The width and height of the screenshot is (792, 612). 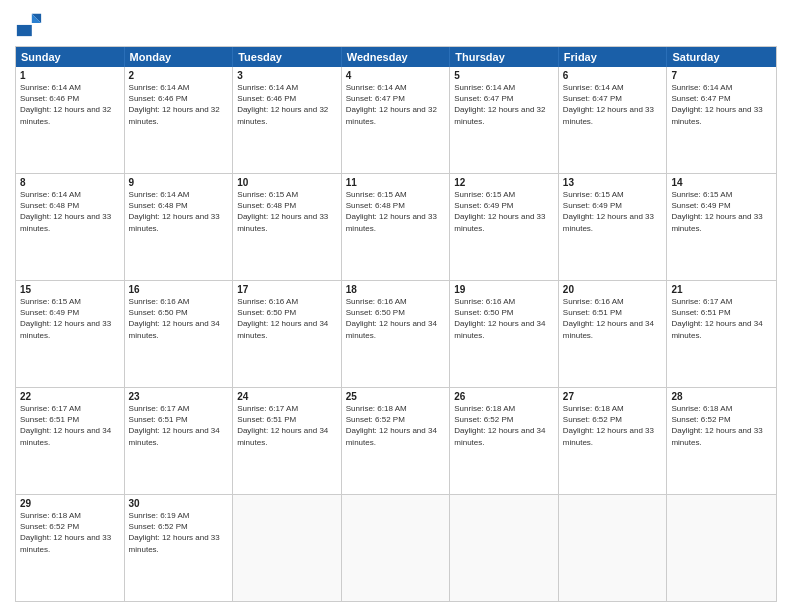 I want to click on day-number: 11, so click(x=396, y=182).